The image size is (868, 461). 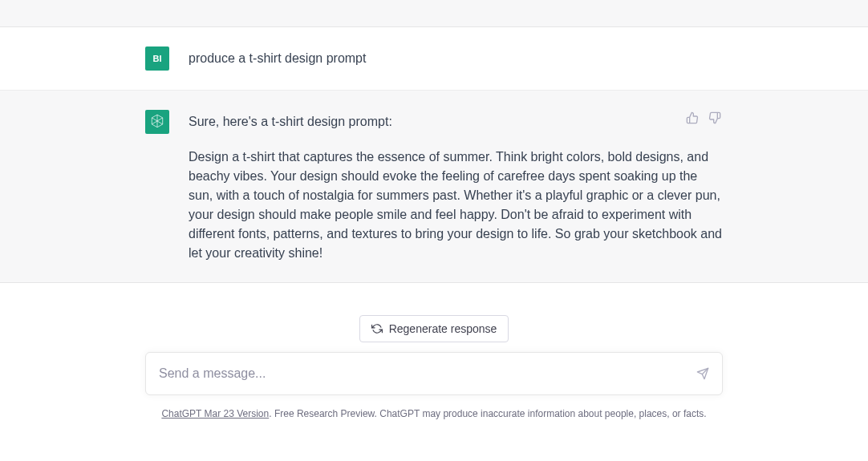 I want to click on top-bar, so click(x=434, y=14).